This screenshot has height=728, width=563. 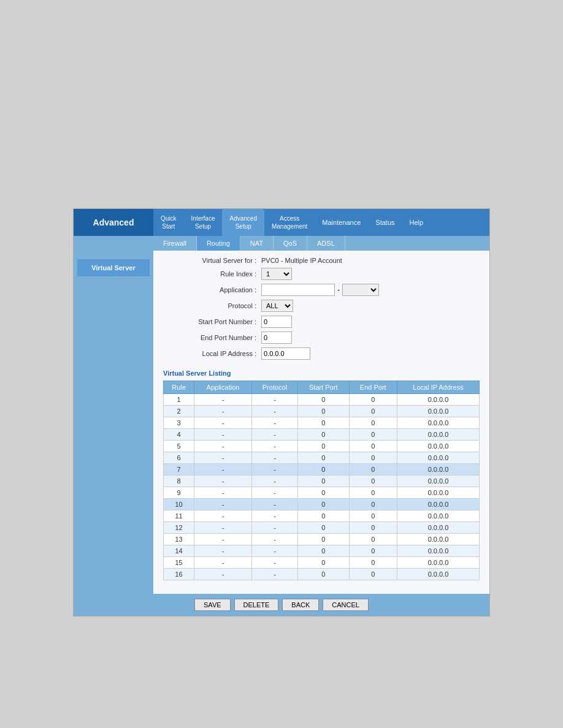 I want to click on col-end-port: End Port, so click(x=373, y=387).